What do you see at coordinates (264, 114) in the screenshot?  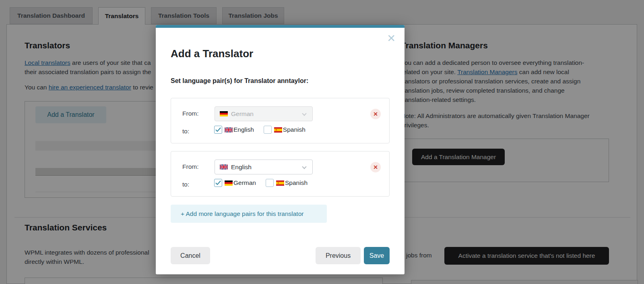 I see `from-language-select: German` at bounding box center [264, 114].